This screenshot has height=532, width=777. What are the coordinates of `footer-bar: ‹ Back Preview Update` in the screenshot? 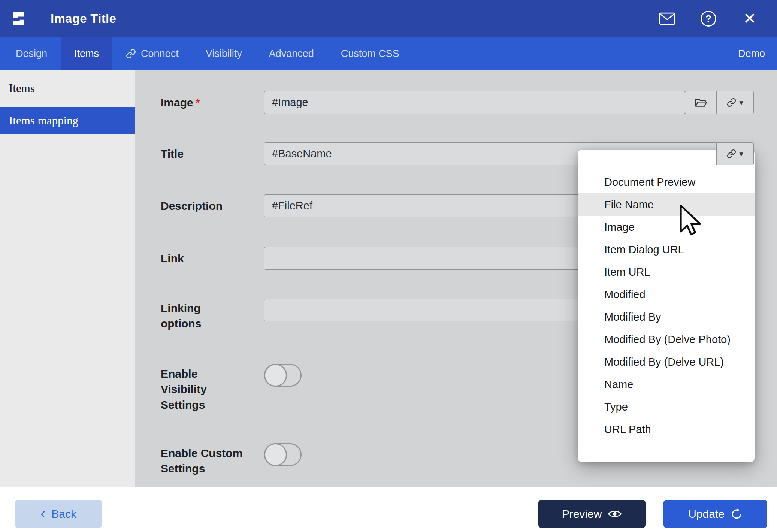 It's located at (388, 510).